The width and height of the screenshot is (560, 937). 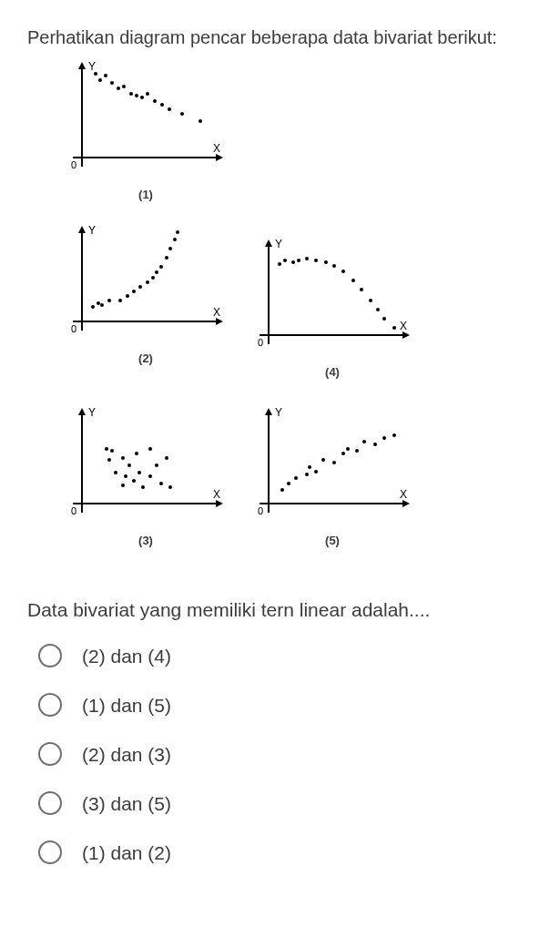 I want to click on chart-5: Y X 0 (5), so click(x=332, y=467).